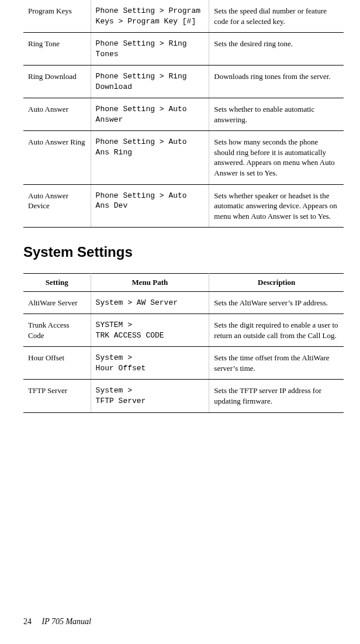  What do you see at coordinates (57, 396) in the screenshot?
I see `setting-name: TFTP Server` at bounding box center [57, 396].